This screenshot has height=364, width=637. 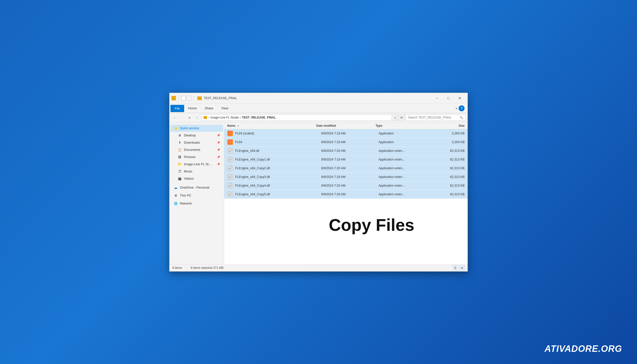 What do you see at coordinates (209, 108) in the screenshot?
I see `tab-share: Share` at bounding box center [209, 108].